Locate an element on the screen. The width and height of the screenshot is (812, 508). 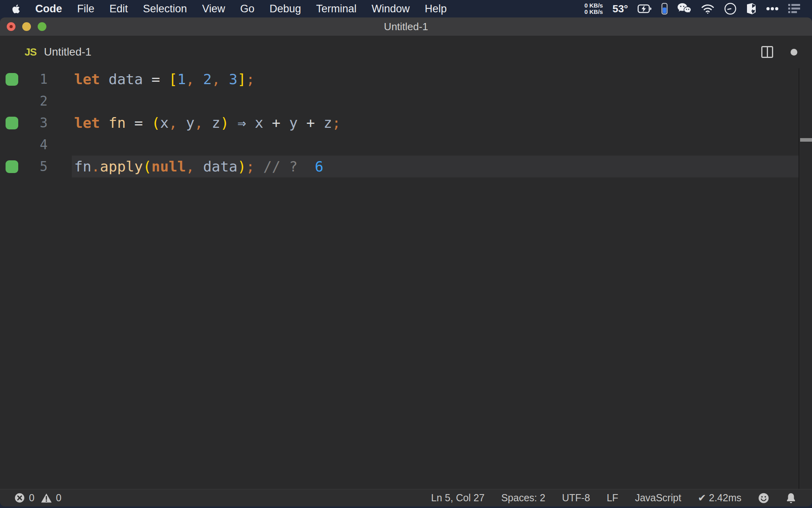
line-content: let fn = (x, y, z) ⇒ x + y + z; is located at coordinates (435, 123).